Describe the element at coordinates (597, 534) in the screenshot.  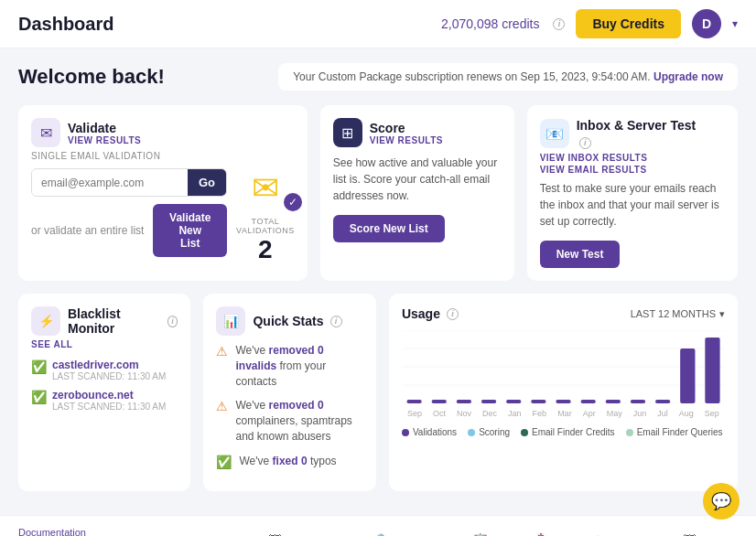
I see `footer-badge: ⚖ GDPR Compliant` at that location.